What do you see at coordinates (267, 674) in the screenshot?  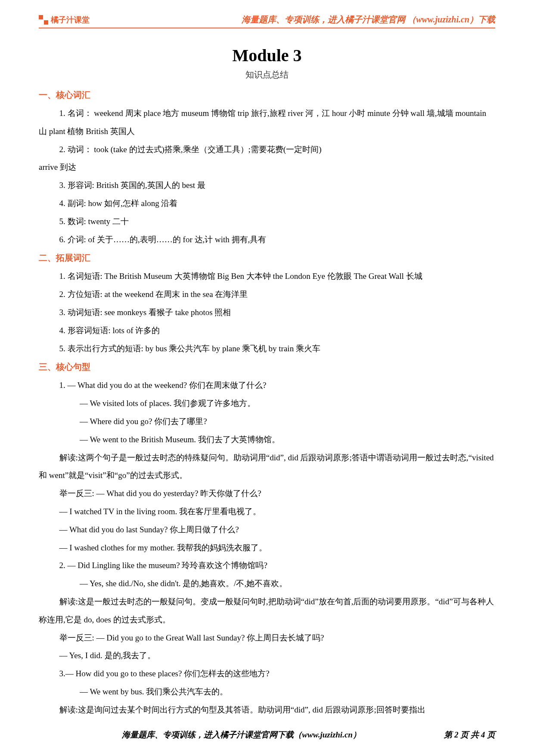 I see `body-line: 3.— How did you go to these places? 你们怎样…` at bounding box center [267, 674].